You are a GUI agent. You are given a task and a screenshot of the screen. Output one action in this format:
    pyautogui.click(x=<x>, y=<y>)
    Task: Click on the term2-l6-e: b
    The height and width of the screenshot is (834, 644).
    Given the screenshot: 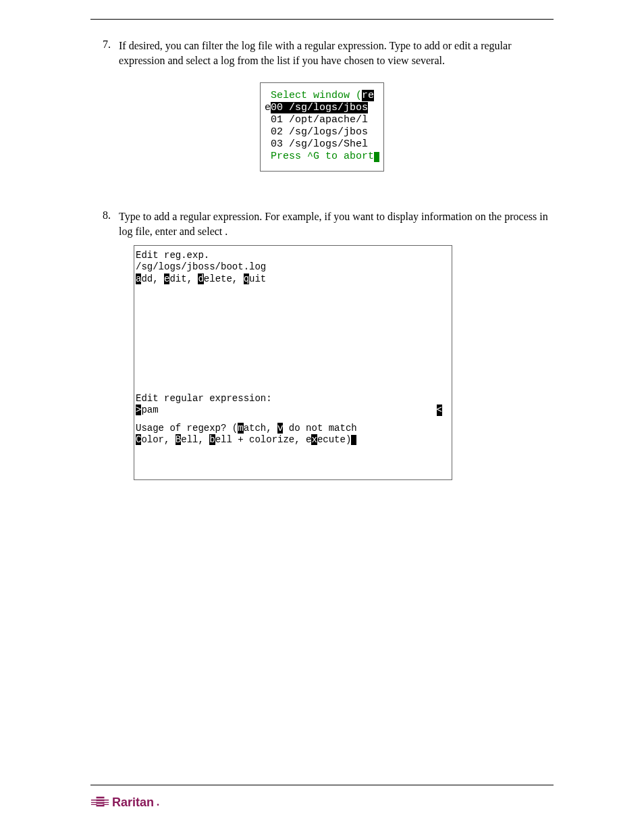 What is the action you would take?
    pyautogui.click(x=212, y=440)
    